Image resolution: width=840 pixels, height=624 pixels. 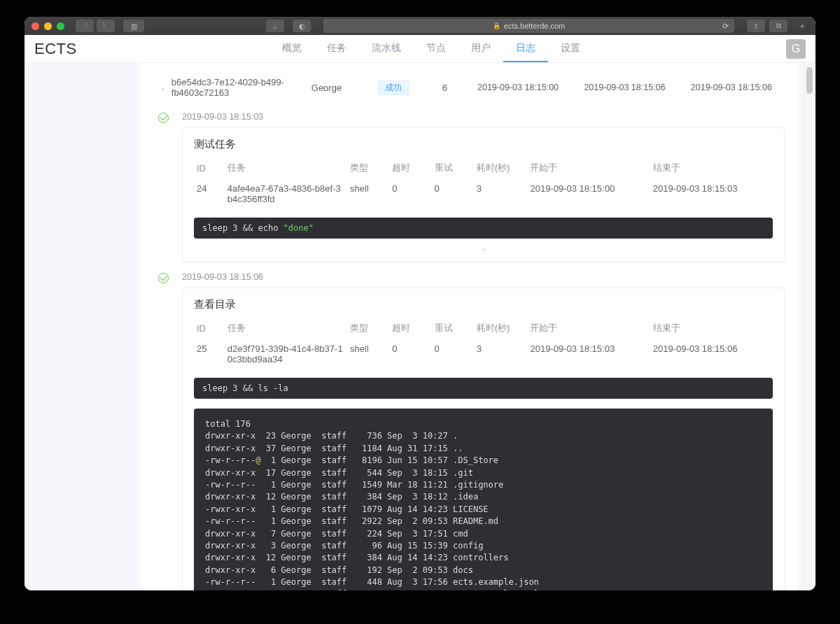 I want to click on sidebar-toggle-button: ▥, so click(x=134, y=26).